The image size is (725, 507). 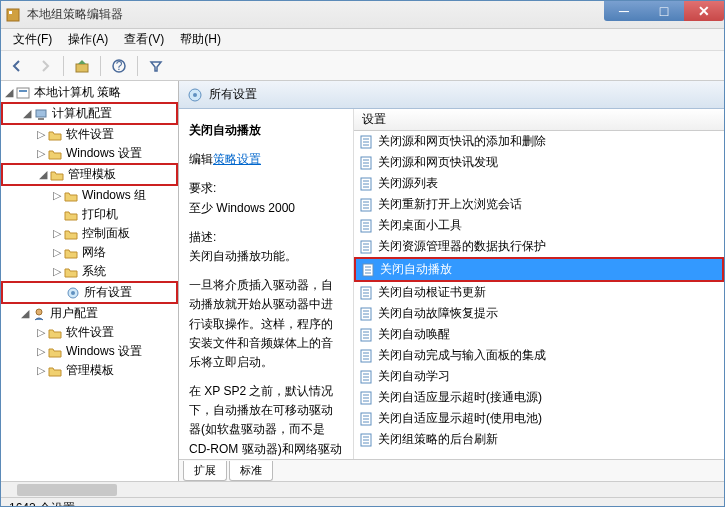 What do you see at coordinates (539, 398) in the screenshot?
I see `list-item: 关闭自适应显示超时(接通电源)` at bounding box center [539, 398].